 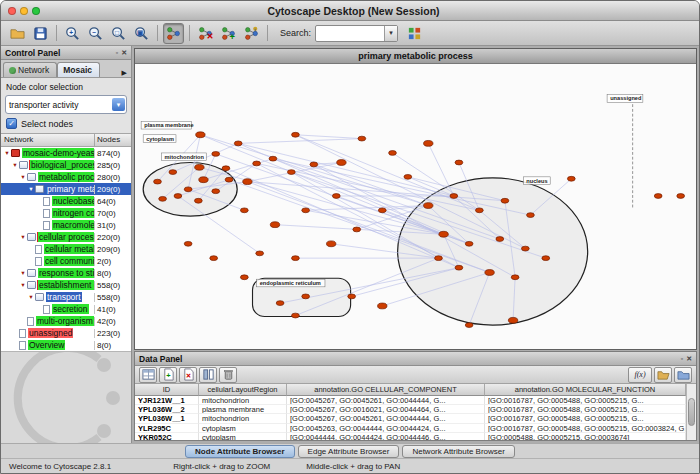 I want to click on zoom-in-icon: +, so click(x=72, y=34).